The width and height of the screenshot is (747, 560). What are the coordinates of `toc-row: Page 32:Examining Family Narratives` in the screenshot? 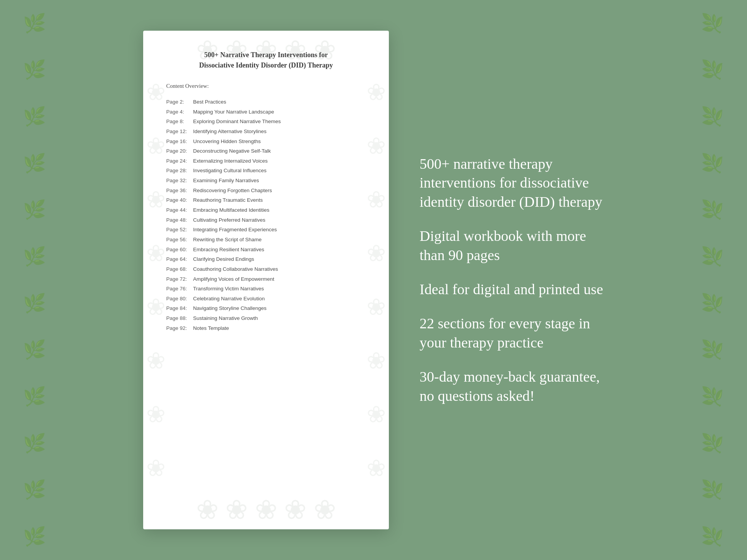 It's located at (266, 181).